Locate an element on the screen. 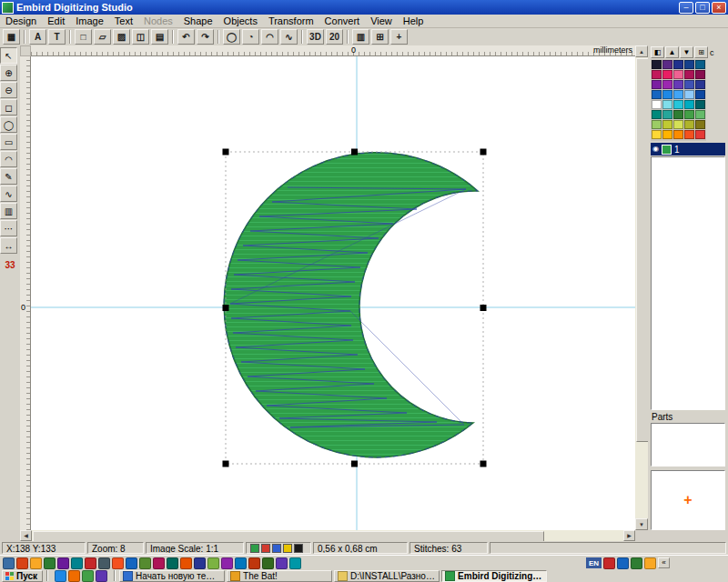 This screenshot has width=728, height=582. open-design-icon: ▱ is located at coordinates (102, 36).